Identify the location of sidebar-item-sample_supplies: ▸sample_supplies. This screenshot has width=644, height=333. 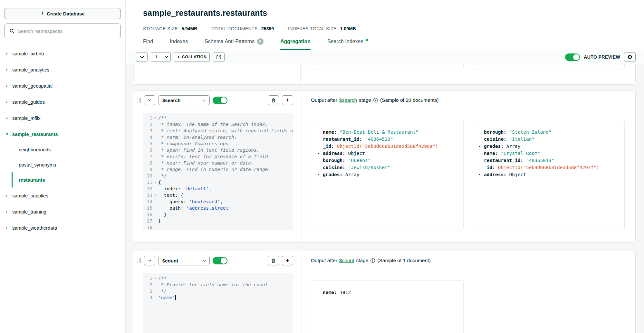
(62, 195).